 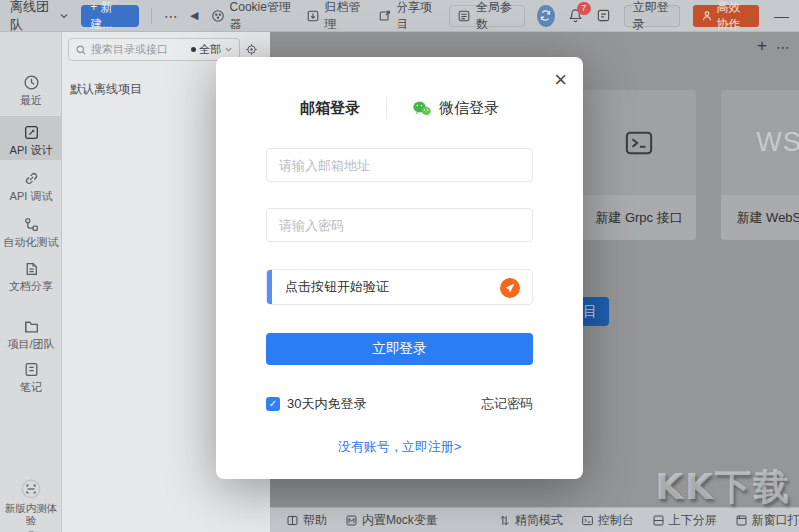 What do you see at coordinates (639, 143) in the screenshot?
I see `terminal-icon` at bounding box center [639, 143].